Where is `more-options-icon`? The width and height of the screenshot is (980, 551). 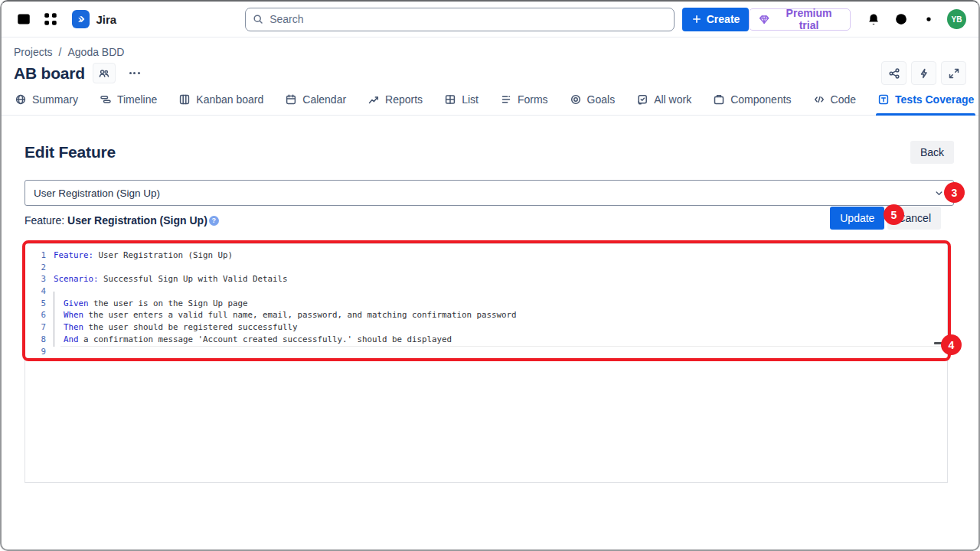
more-options-icon is located at coordinates (135, 73).